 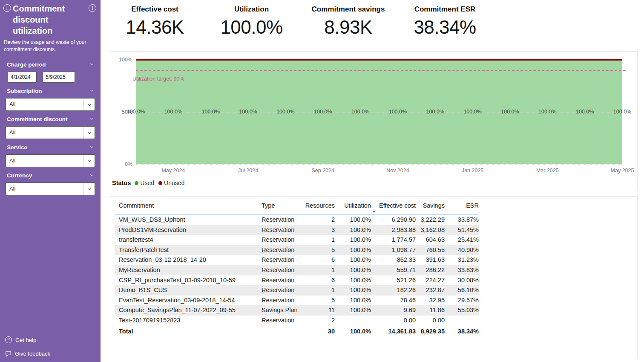 What do you see at coordinates (430, 310) in the screenshot?
I see `table-cell: 11.86` at bounding box center [430, 310].